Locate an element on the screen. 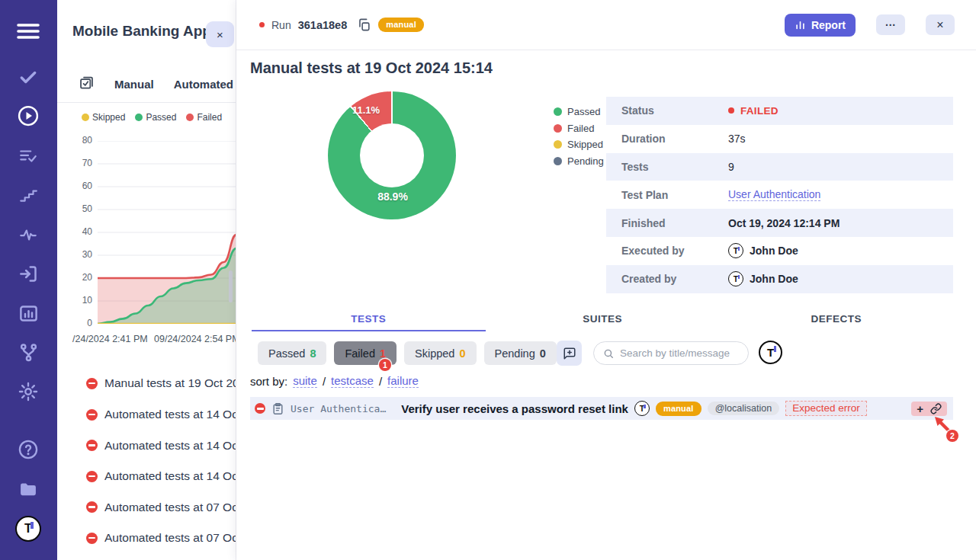 This screenshot has width=976, height=560. run-id: 361a18e8 is located at coordinates (323, 25).